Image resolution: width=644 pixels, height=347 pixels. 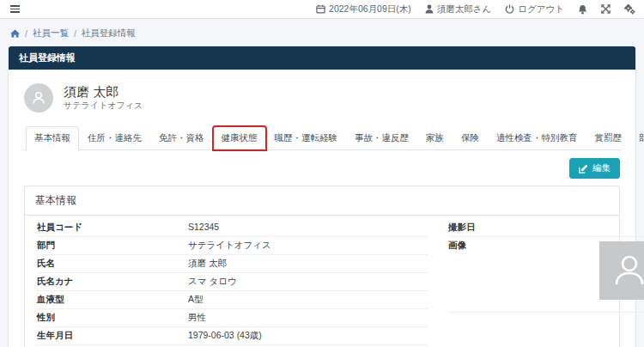 What do you see at coordinates (609, 137) in the screenshot?
I see `tab-label: 賞罰歴` at bounding box center [609, 137].